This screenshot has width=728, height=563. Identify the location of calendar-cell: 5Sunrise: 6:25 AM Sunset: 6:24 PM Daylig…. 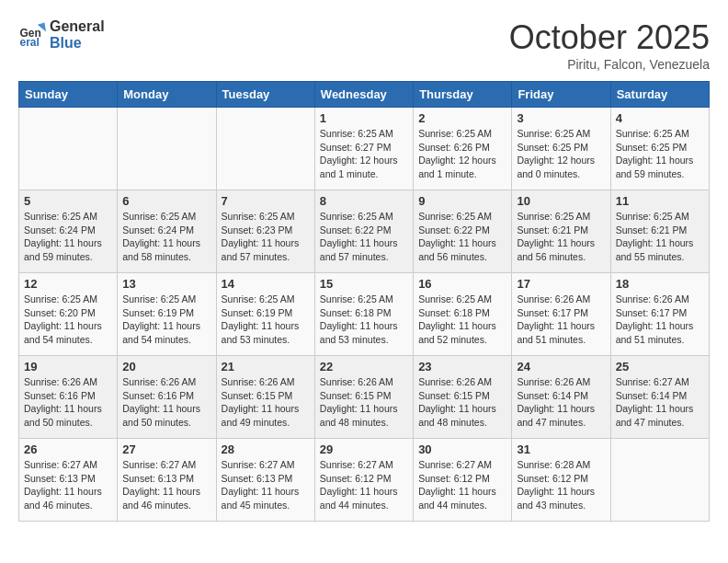
(68, 232).